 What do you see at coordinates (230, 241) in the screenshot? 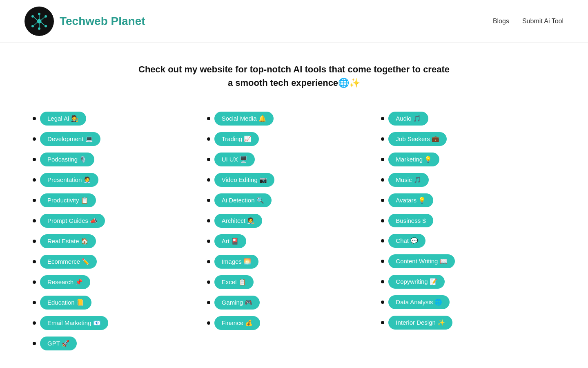
I see `category-tag-button: Art 🎴` at bounding box center [230, 241].